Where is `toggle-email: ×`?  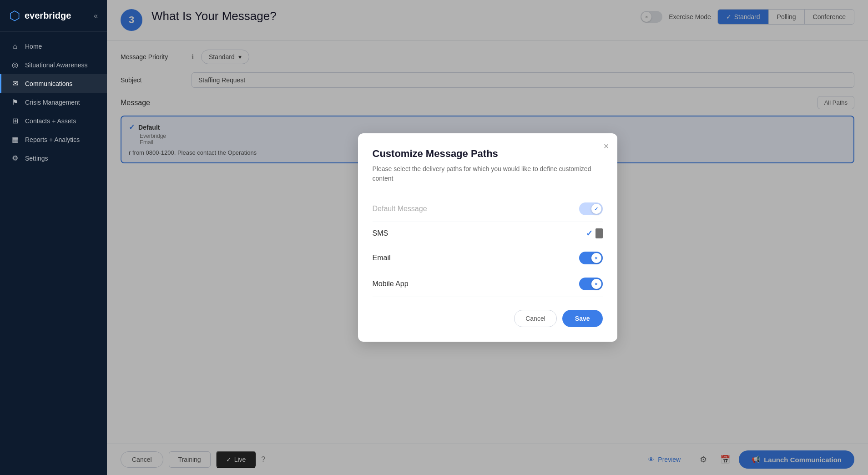
toggle-email: × is located at coordinates (591, 258).